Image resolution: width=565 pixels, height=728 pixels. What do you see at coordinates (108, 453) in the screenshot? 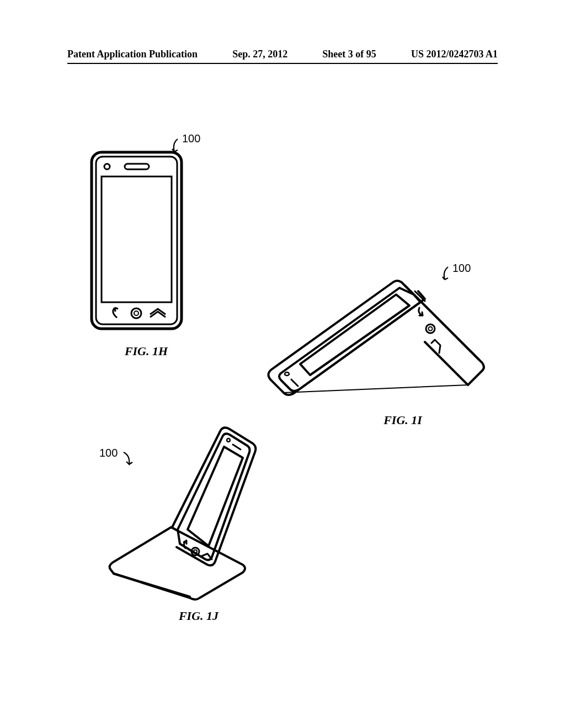
I see `reference-numeral-100: 100` at bounding box center [108, 453].